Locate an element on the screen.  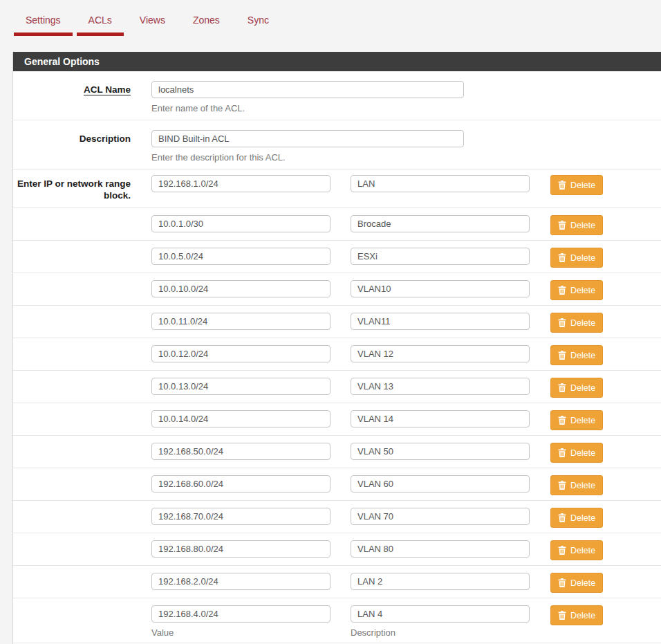
tab-zones: Zones is located at coordinates (206, 23).